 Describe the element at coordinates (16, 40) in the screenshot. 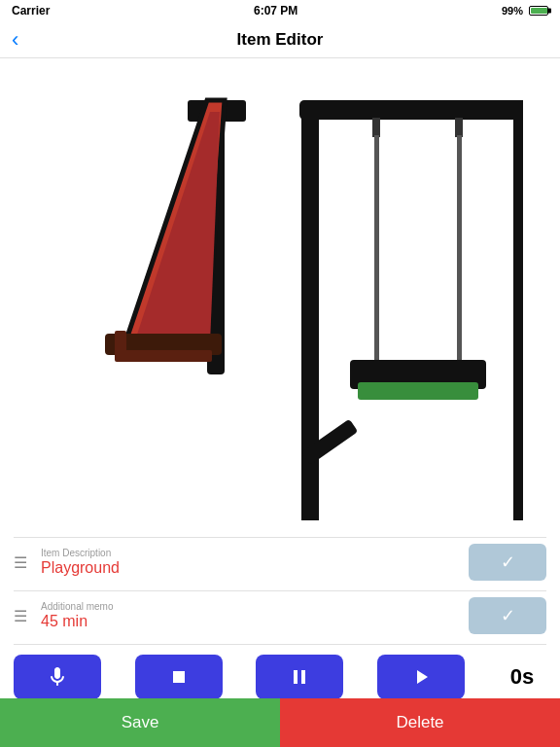

I see `back-button: ‹` at that location.